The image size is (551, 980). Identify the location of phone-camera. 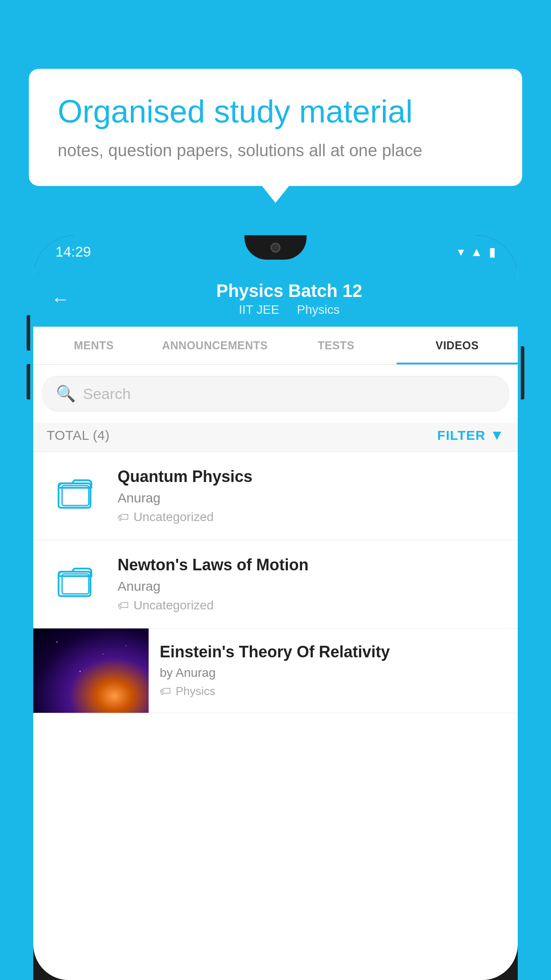
(276, 248).